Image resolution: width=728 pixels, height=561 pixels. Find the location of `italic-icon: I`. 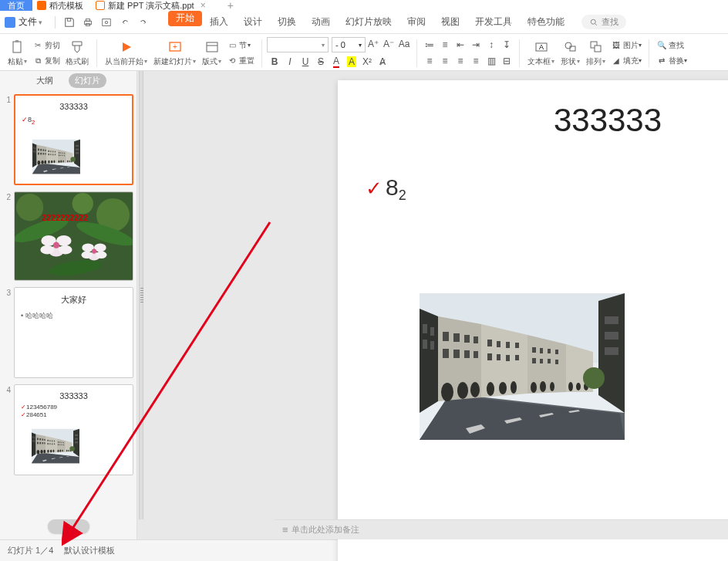

italic-icon: I is located at coordinates (290, 62).